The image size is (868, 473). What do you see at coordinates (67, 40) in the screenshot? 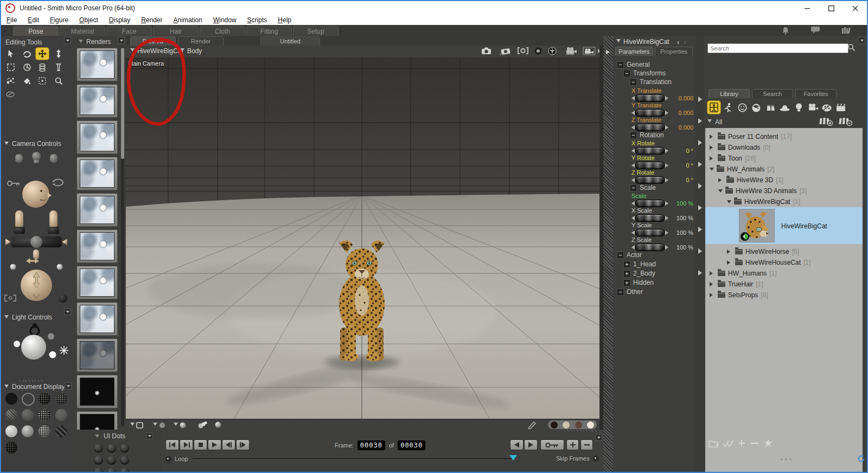
I see `editing-tools-menu-button` at bounding box center [67, 40].